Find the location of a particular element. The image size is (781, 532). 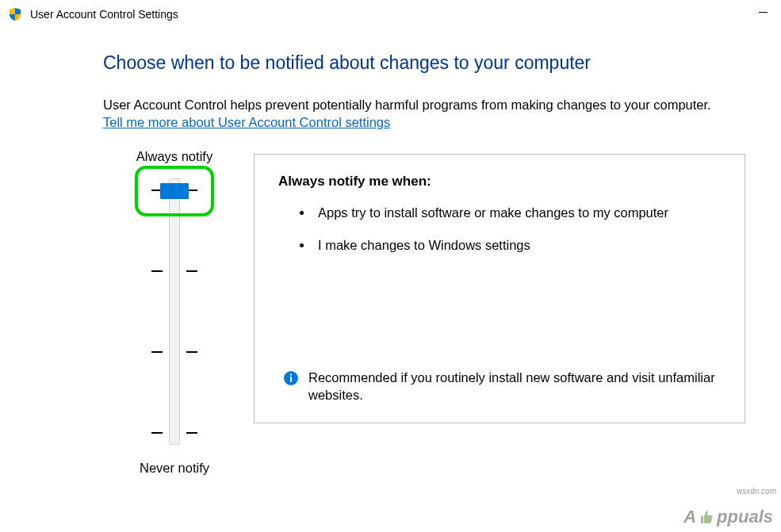

watermark-logo: A ppuals is located at coordinates (728, 517).